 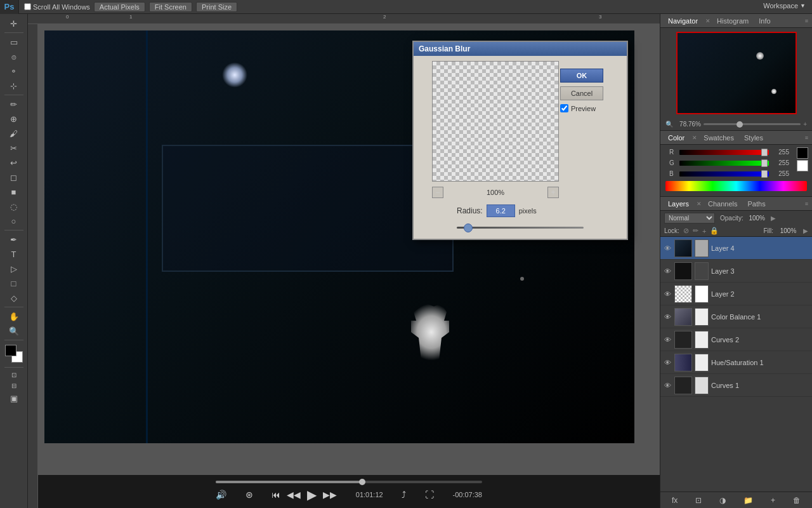 What do you see at coordinates (14, 331) in the screenshot?
I see `zoom-tool: 🔍` at bounding box center [14, 331].